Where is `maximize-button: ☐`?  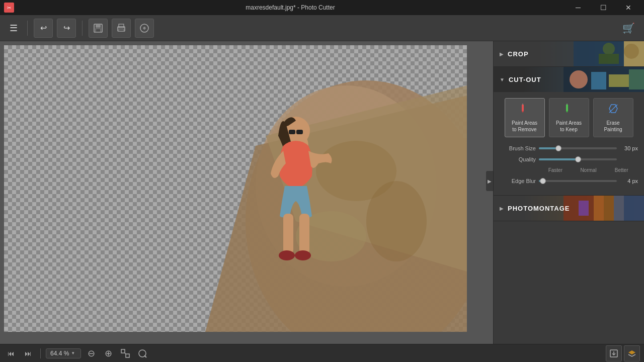 maximize-button: ☐ is located at coordinates (603, 8).